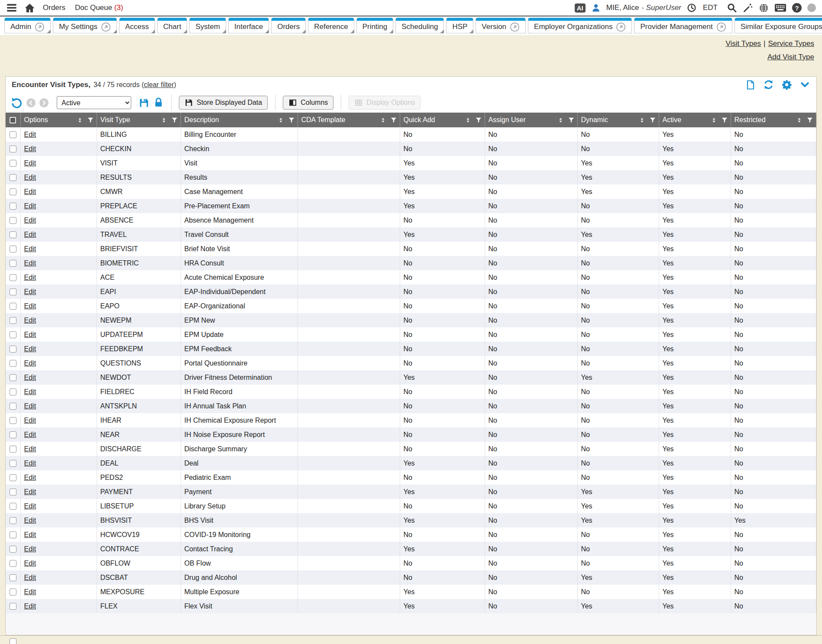 This screenshot has height=644, width=822. Describe the element at coordinates (596, 8) in the screenshot. I see `user-icon` at that location.